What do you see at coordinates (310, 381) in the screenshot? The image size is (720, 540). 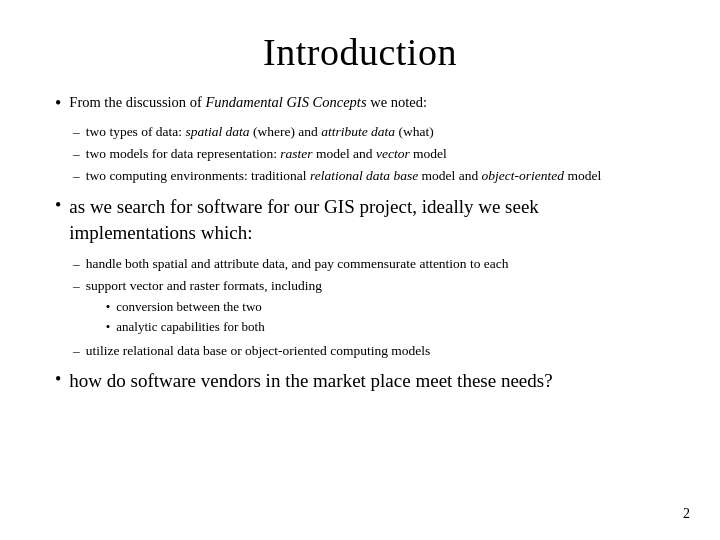 I see `bullet-3-text: how do software vendors in the market pl…` at bounding box center [310, 381].